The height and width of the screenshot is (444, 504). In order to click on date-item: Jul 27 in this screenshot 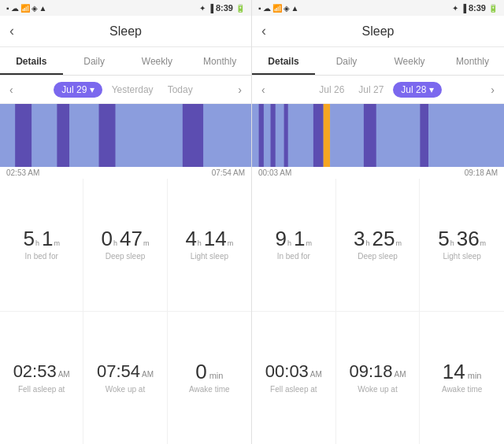, I will do `click(371, 90)`.